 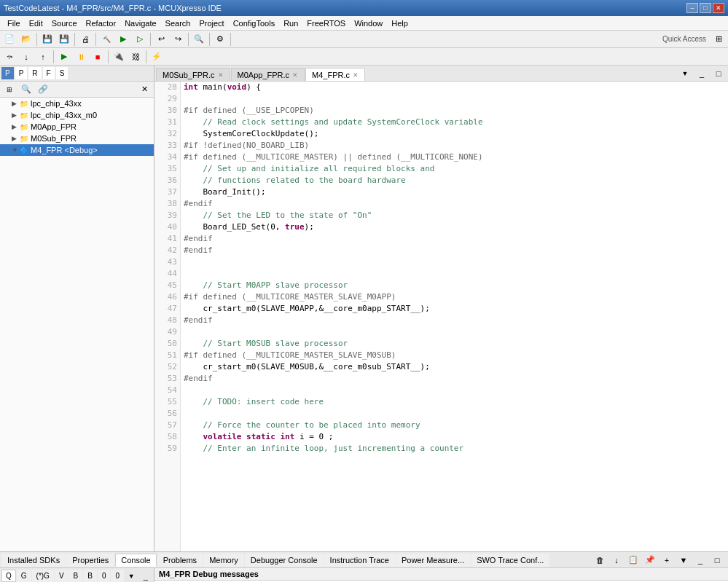 I want to click on editor-tab-m0app: M0App_FPR.c ✕, so click(x=268, y=74).